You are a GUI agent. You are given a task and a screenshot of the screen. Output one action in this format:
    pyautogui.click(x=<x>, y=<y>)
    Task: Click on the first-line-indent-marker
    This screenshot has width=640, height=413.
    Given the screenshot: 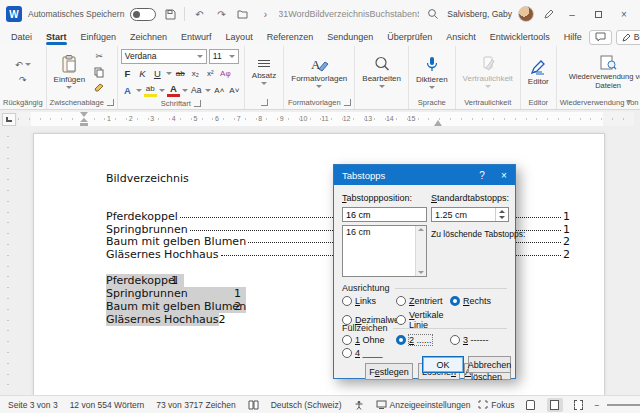 What is the action you would take?
    pyautogui.click(x=84, y=114)
    